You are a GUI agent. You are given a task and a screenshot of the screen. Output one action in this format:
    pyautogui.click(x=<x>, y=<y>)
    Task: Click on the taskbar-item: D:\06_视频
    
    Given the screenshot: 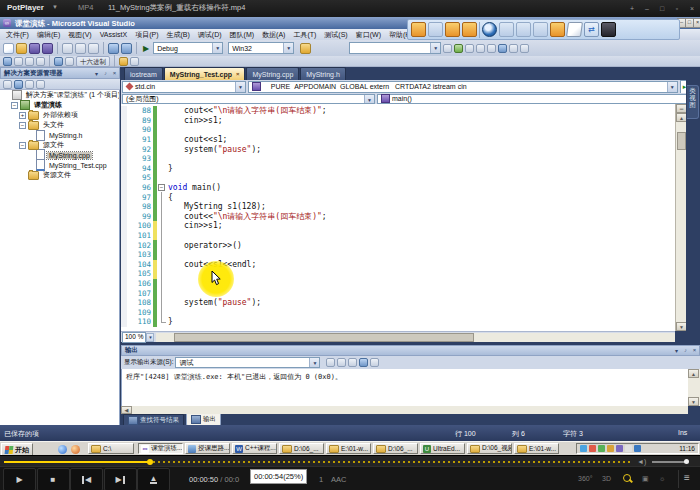 What is the action you would take?
    pyautogui.click(x=490, y=448)
    